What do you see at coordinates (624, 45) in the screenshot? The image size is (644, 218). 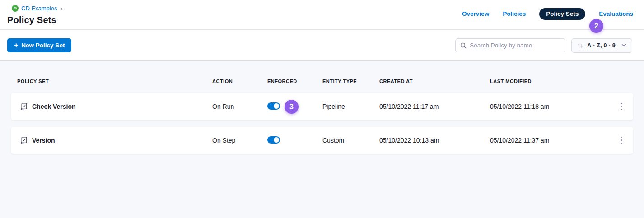 I see `chevron-down-icon` at bounding box center [624, 45].